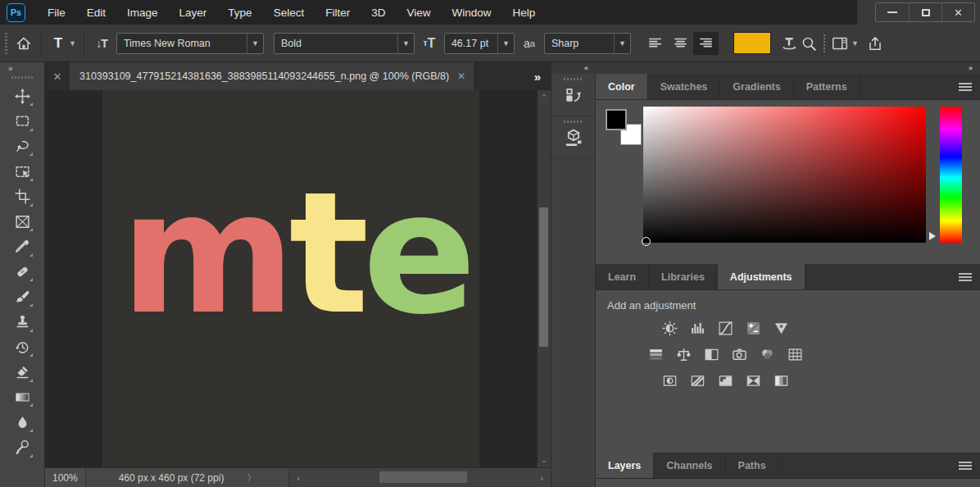 Image resolution: width=980 pixels, height=487 pixels. Describe the element at coordinates (338, 12) in the screenshot. I see `menu-filter: Filter` at that location.